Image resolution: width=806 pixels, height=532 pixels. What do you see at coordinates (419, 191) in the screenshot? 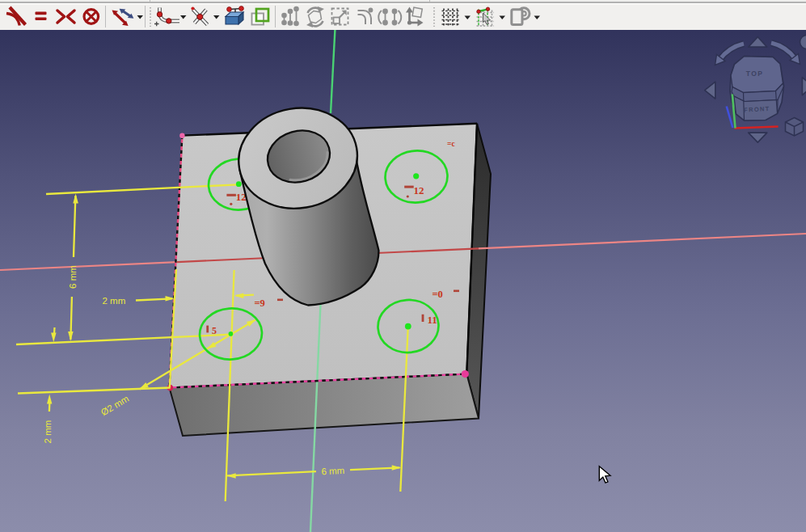
I see `svg-text: 12` at bounding box center [419, 191].